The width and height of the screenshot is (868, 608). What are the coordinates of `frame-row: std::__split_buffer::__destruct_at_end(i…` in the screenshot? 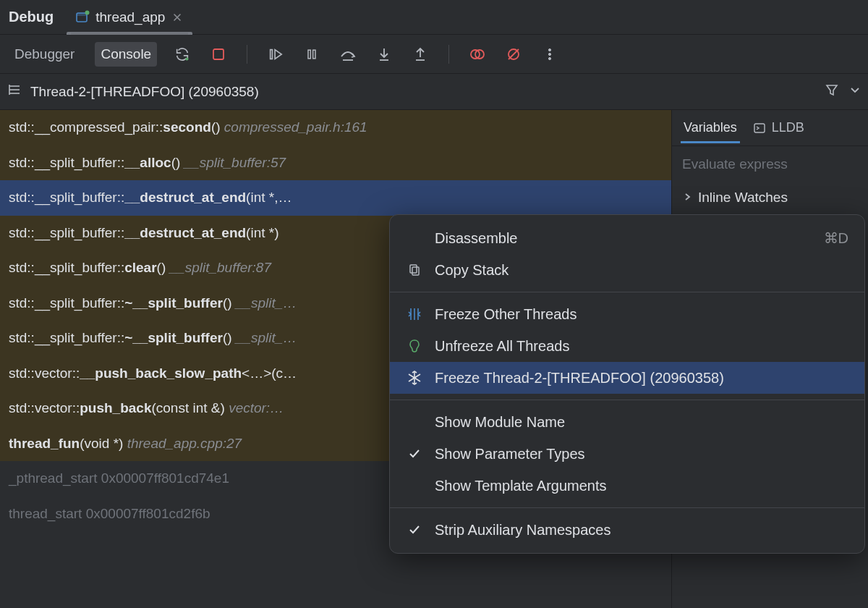 It's located at (336, 198).